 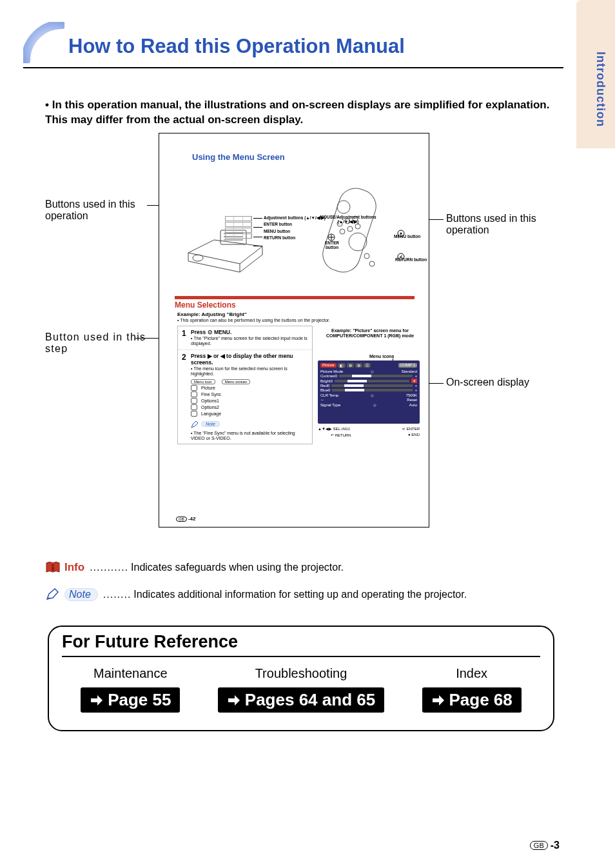 What do you see at coordinates (239, 231) in the screenshot?
I see `projector-button-panel` at bounding box center [239, 231].